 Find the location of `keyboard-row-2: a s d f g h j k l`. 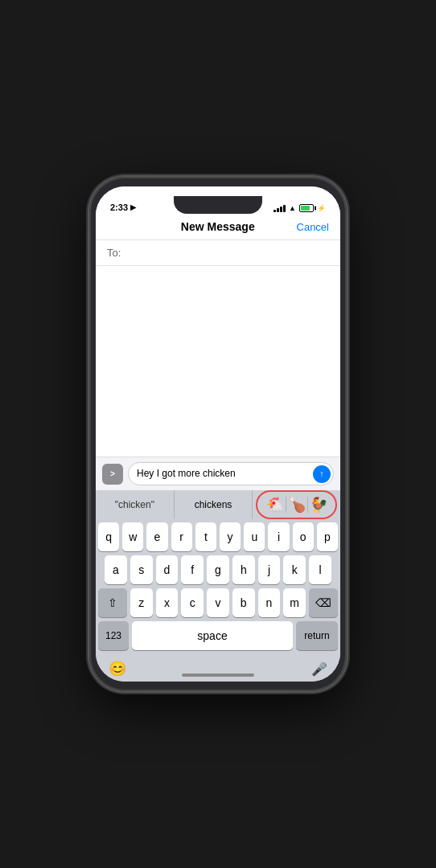

keyboard-row-2: a s d f g h j k l is located at coordinates (218, 570).